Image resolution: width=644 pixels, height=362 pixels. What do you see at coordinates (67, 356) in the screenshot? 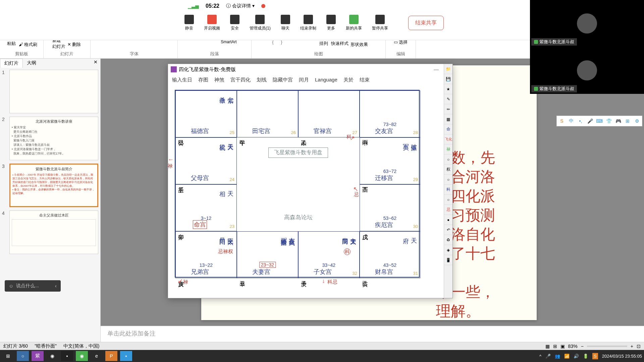
I see `taskbar-app: ▪` at bounding box center [67, 356].